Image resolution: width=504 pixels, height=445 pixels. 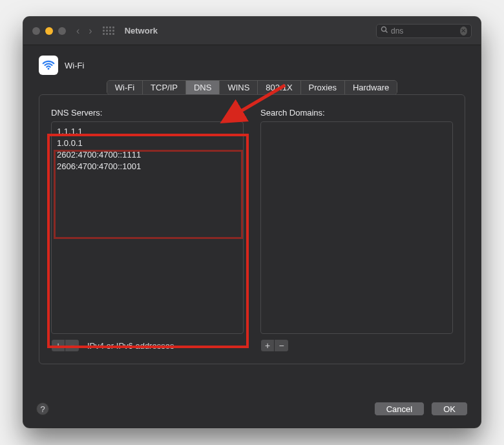 What do you see at coordinates (49, 31) in the screenshot?
I see `traffic-lights` at bounding box center [49, 31].